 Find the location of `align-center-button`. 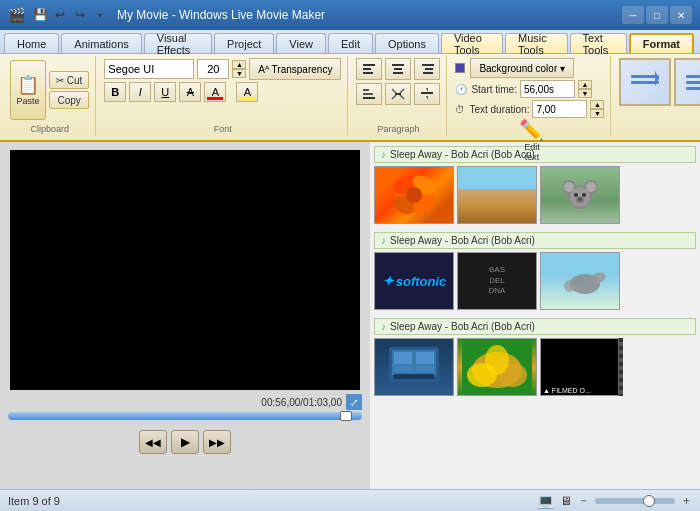

align-center-button is located at coordinates (398, 69).